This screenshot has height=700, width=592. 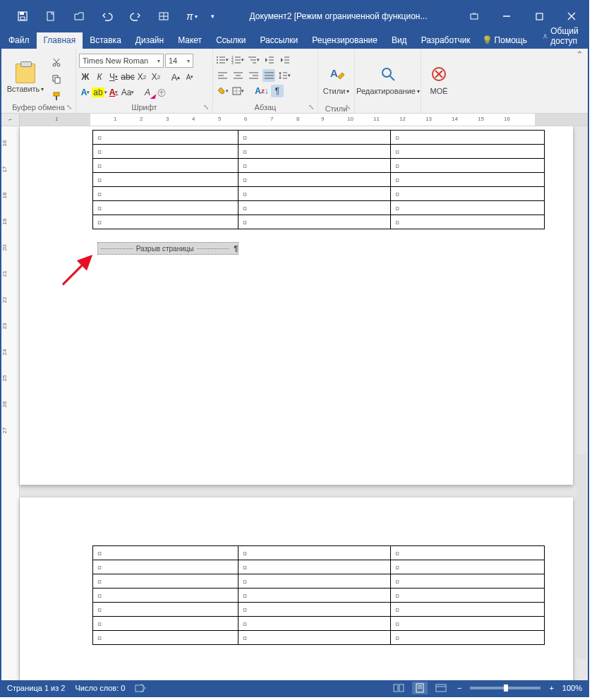 I want to click on font-dialog-launcher: ⤡, so click(x=206, y=107).